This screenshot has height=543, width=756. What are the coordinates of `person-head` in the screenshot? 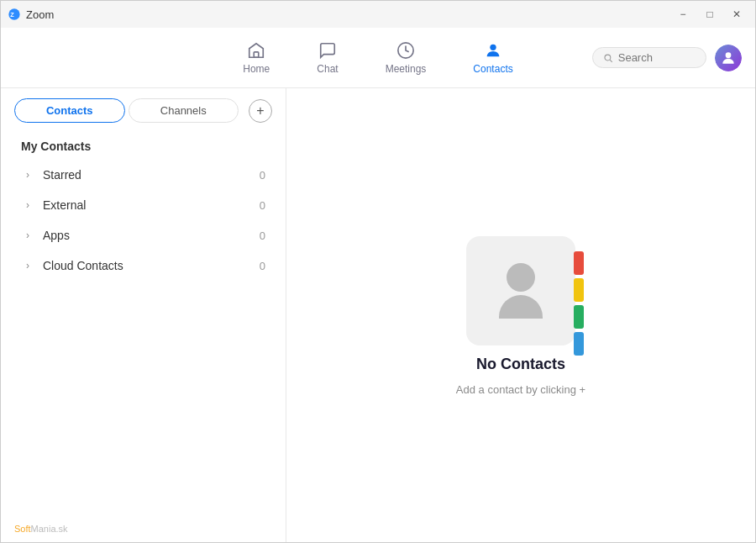 It's located at (521, 277).